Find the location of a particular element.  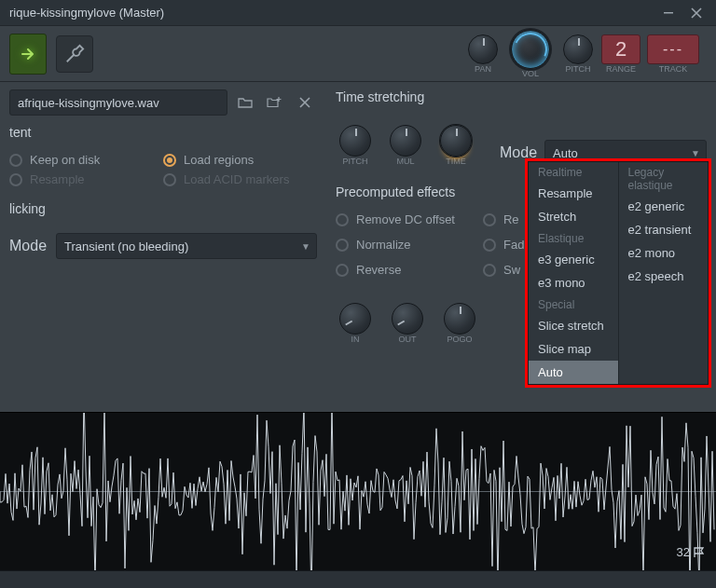

popup-item-resample: Resample is located at coordinates (573, 194).